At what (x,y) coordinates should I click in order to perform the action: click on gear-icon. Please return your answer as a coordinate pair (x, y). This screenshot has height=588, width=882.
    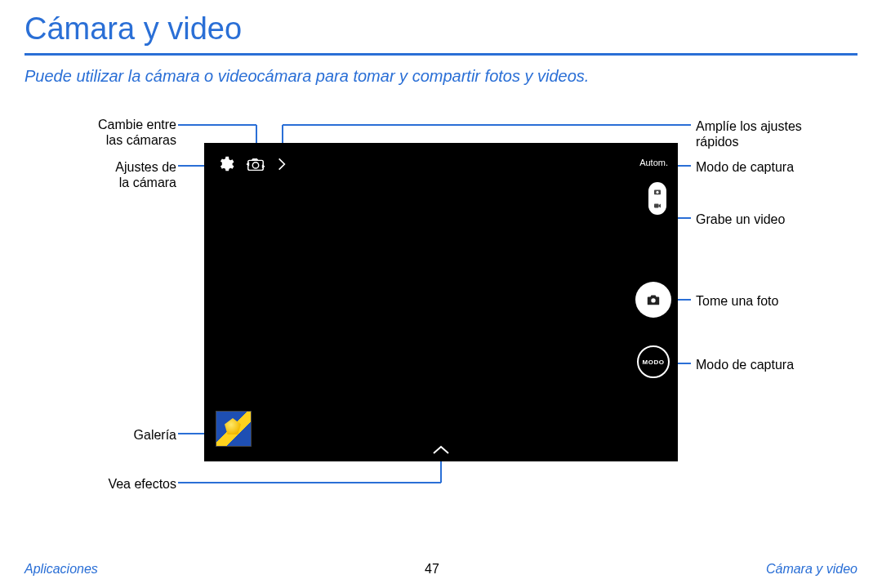
    Looking at the image, I should click on (225, 164).